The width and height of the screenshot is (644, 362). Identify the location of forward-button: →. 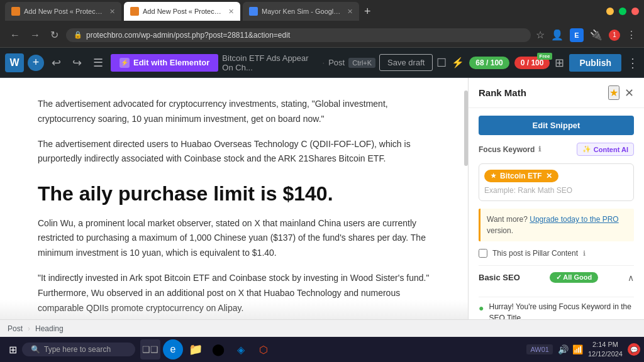
(35, 35).